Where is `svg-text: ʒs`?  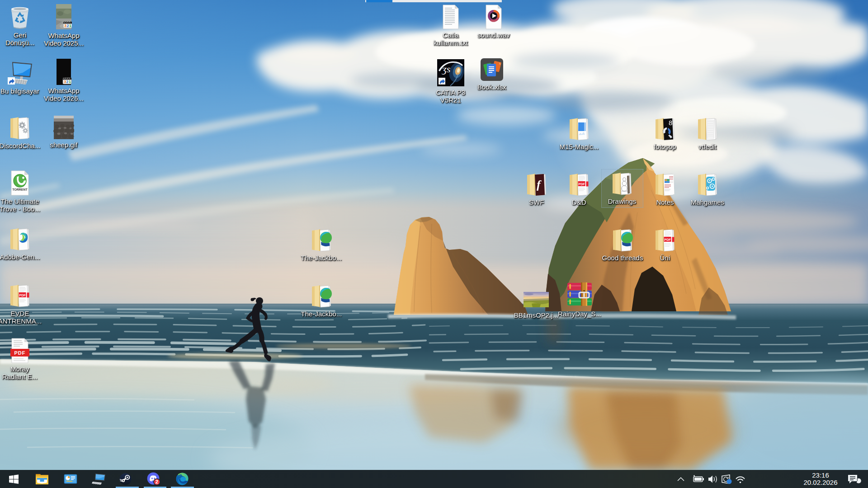 svg-text: ʒs is located at coordinates (446, 69).